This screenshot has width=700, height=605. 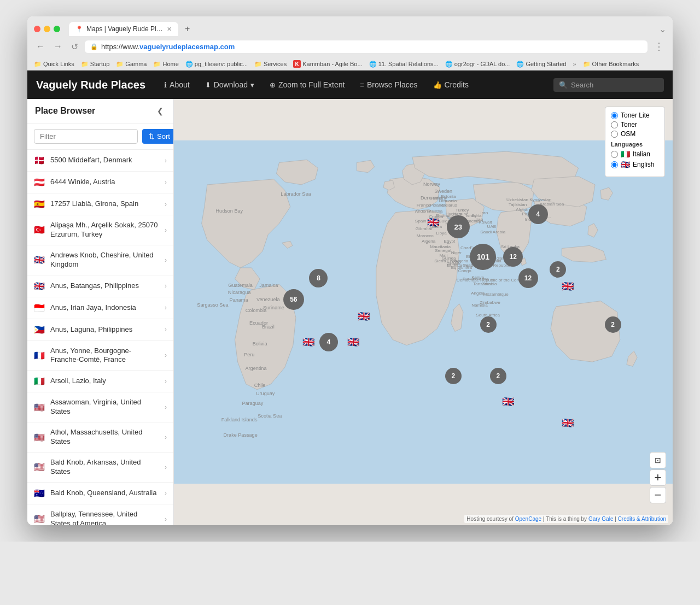 I want to click on tab-close-icon: ✕, so click(x=170, y=30).